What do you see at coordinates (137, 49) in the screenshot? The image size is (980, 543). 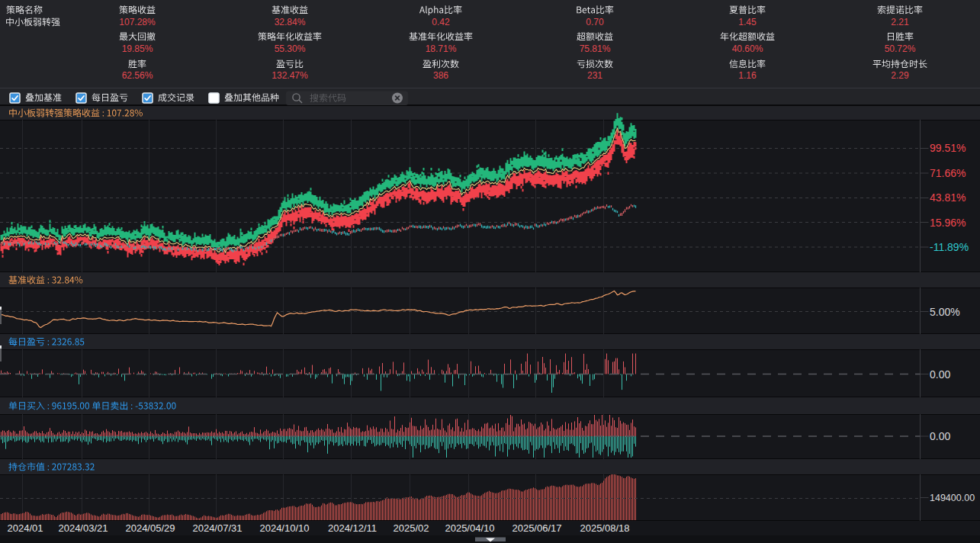 I see `svg-text: 19.85%` at bounding box center [137, 49].